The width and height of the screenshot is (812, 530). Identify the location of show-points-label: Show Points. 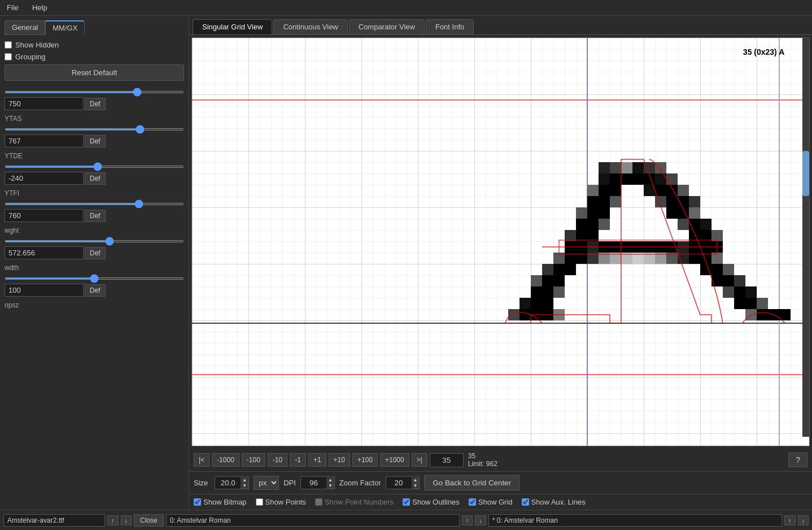
(286, 502).